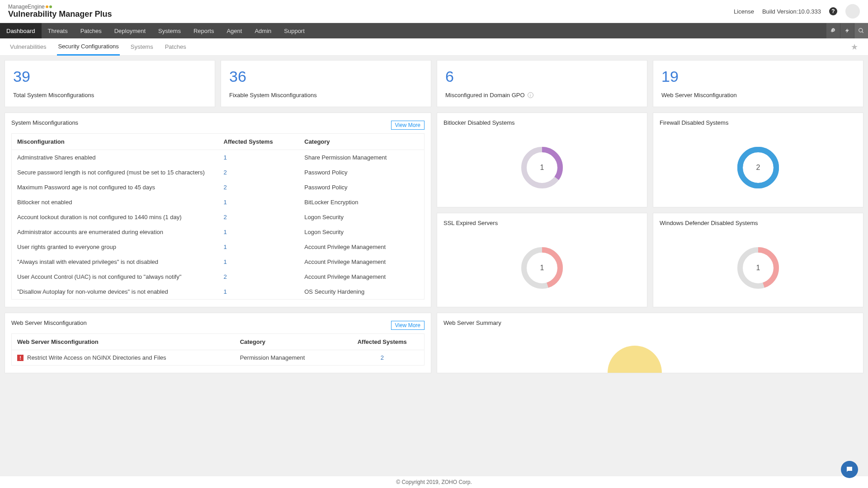 The image size is (868, 488). Describe the element at coordinates (218, 232) in the screenshot. I see `table-row: Administrator accounts are enumerated du…` at that location.